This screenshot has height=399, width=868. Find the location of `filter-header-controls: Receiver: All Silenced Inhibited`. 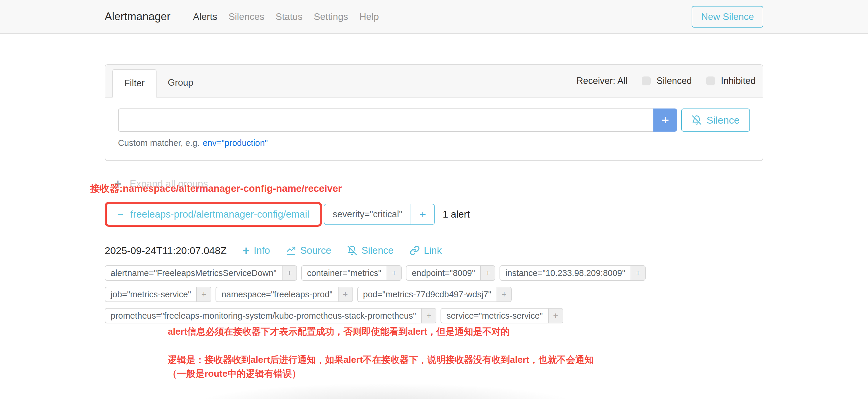

filter-header-controls: Receiver: All Silenced Inhibited is located at coordinates (666, 81).